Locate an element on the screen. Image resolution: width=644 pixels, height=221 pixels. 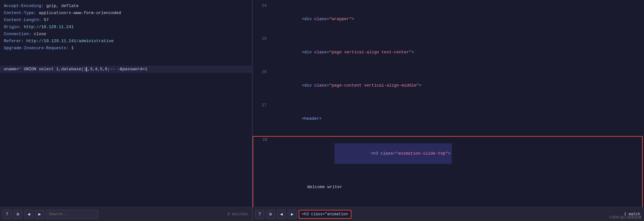
right-line-28b: Welcome writer is located at coordinates (448, 187).